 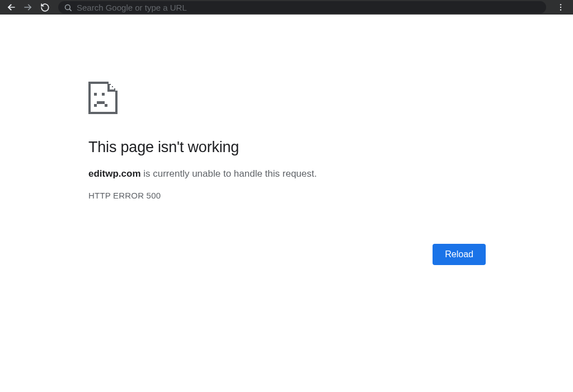 I want to click on sad-page-icon, so click(x=287, y=99).